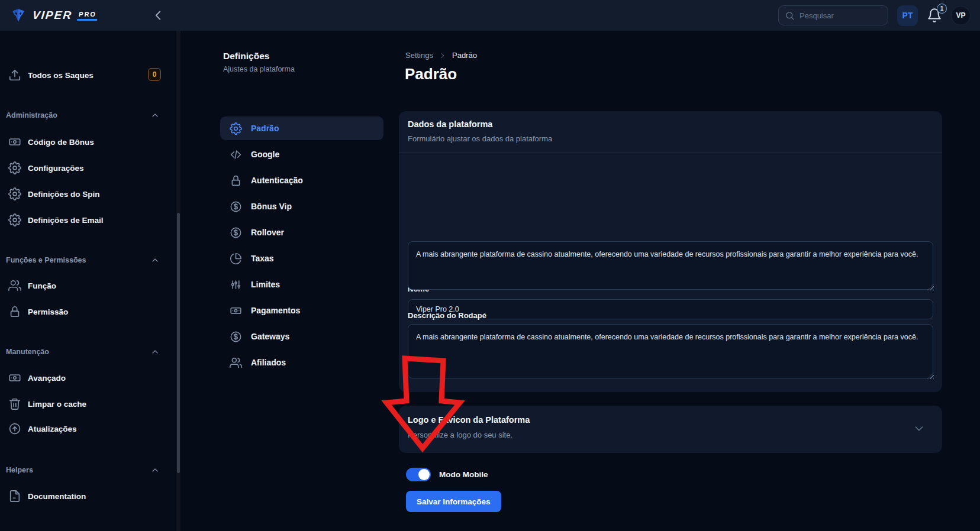 The image size is (980, 531). What do you see at coordinates (302, 232) in the screenshot?
I see `settings-tab-rollover: Rollover` at bounding box center [302, 232].